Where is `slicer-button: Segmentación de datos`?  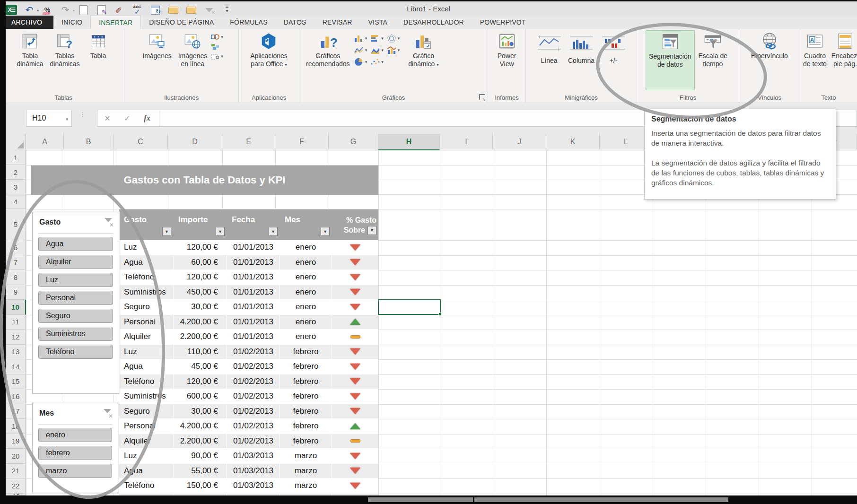
slicer-button: Segmentación de datos is located at coordinates (670, 61).